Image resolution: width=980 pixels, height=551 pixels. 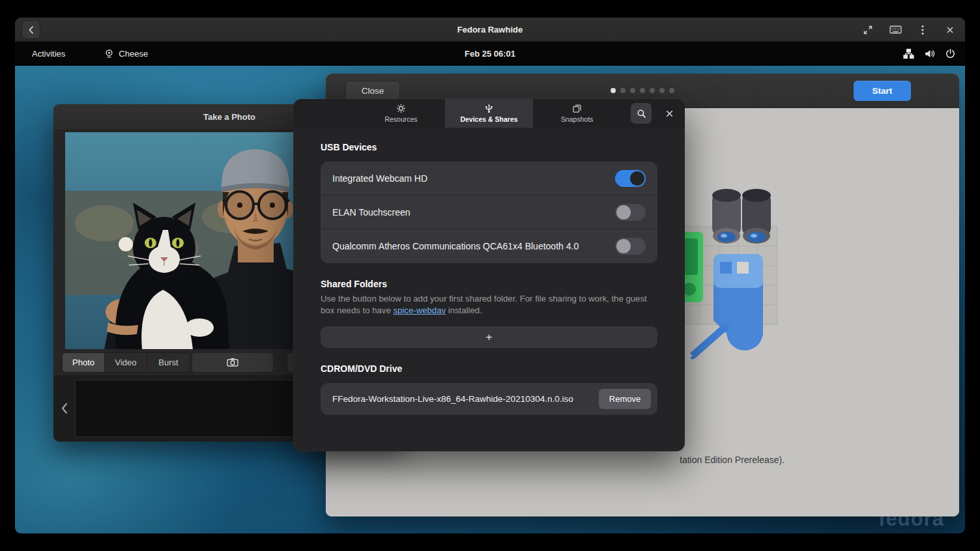 What do you see at coordinates (489, 399) in the screenshot?
I see `cdrom-row: FFedora-Workstation-Live-x86_64-Rawhide-…` at bounding box center [489, 399].